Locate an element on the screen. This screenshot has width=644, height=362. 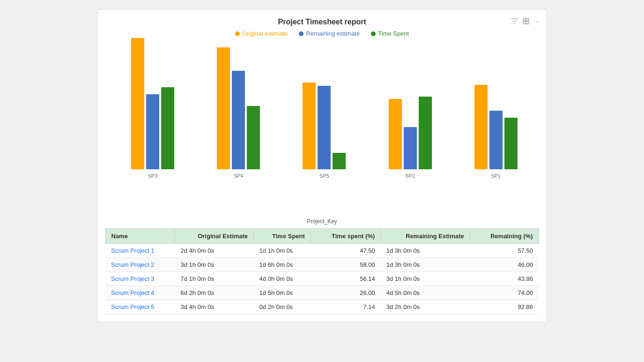
table-cell-r3-c5: 74.00 is located at coordinates (504, 293).